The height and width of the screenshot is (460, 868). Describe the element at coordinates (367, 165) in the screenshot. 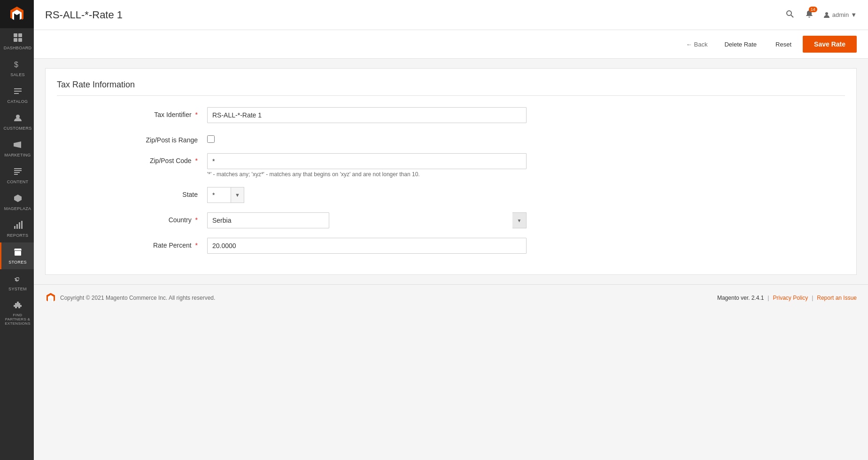

I see `zip-code-field: '*' - matches any; 'xyz*' - matches any …` at that location.